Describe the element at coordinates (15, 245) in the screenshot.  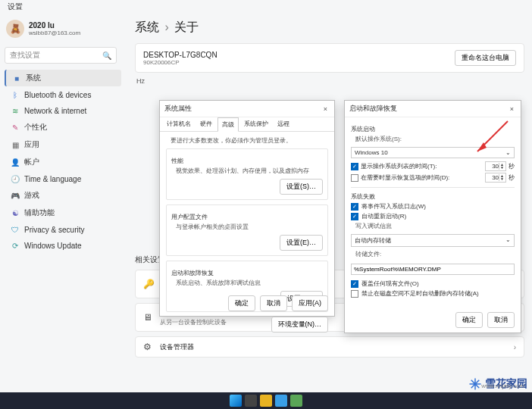
I see `nav-icon: ⟳` at that location.